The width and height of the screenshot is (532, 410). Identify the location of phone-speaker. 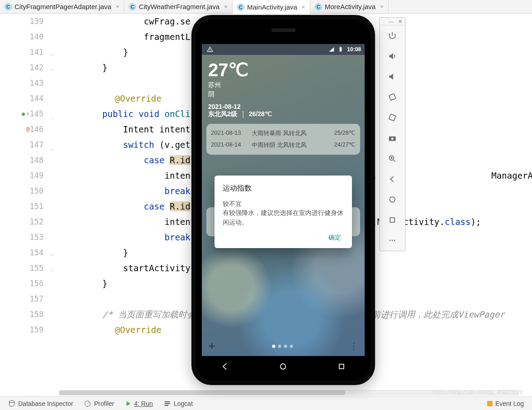
(283, 30).